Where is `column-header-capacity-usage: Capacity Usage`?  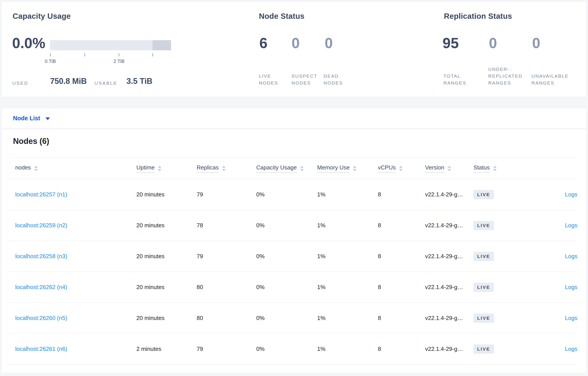 column-header-capacity-usage: Capacity Usage is located at coordinates (287, 168).